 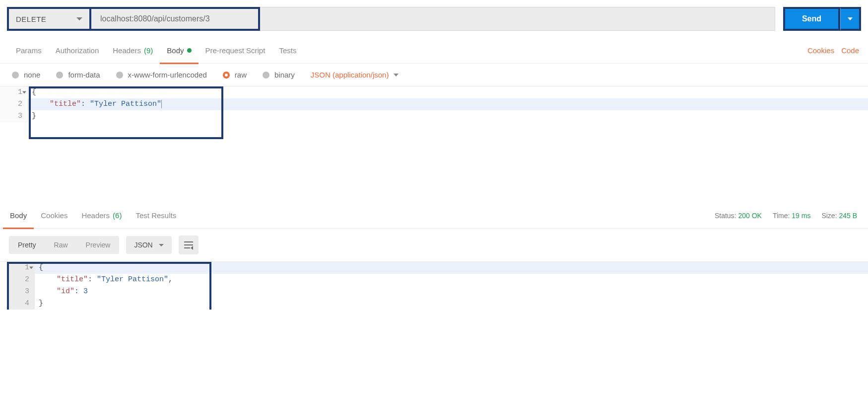 What do you see at coordinates (168, 75) in the screenshot?
I see `radio-label: x-www-form-urlencoded` at bounding box center [168, 75].